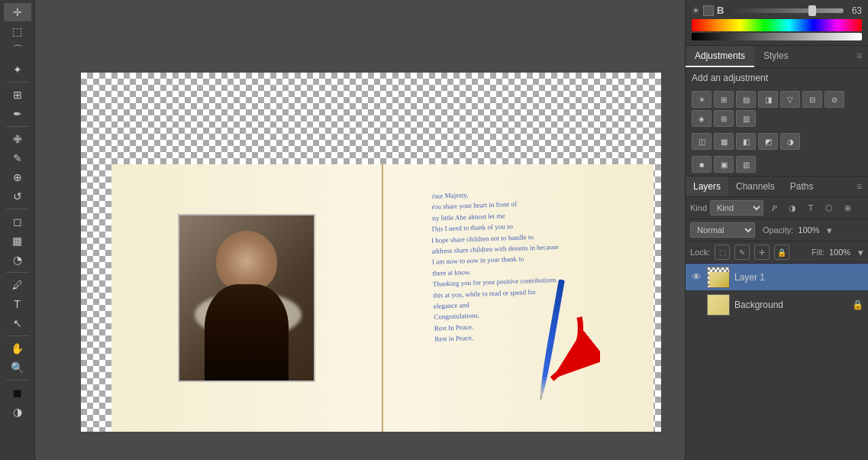 This screenshot has height=460, width=868. I want to click on brush-slider-thumb, so click(812, 11).